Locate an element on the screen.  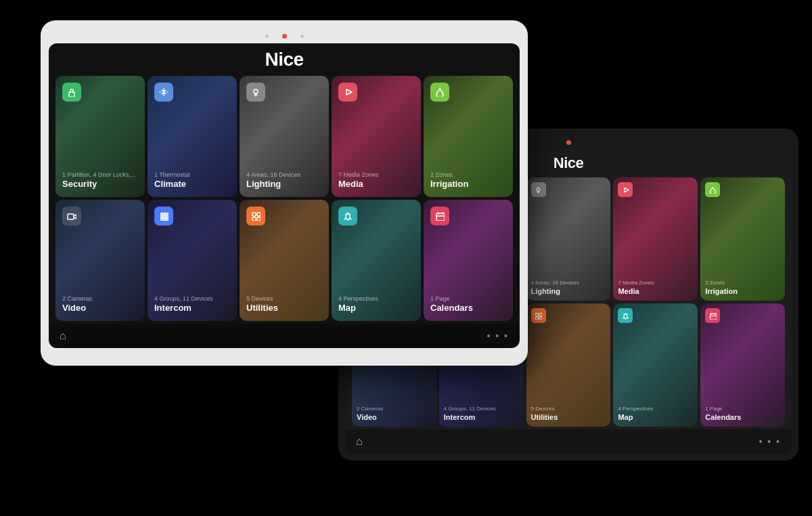
tile-title-utilities: Utilities is located at coordinates (284, 309).